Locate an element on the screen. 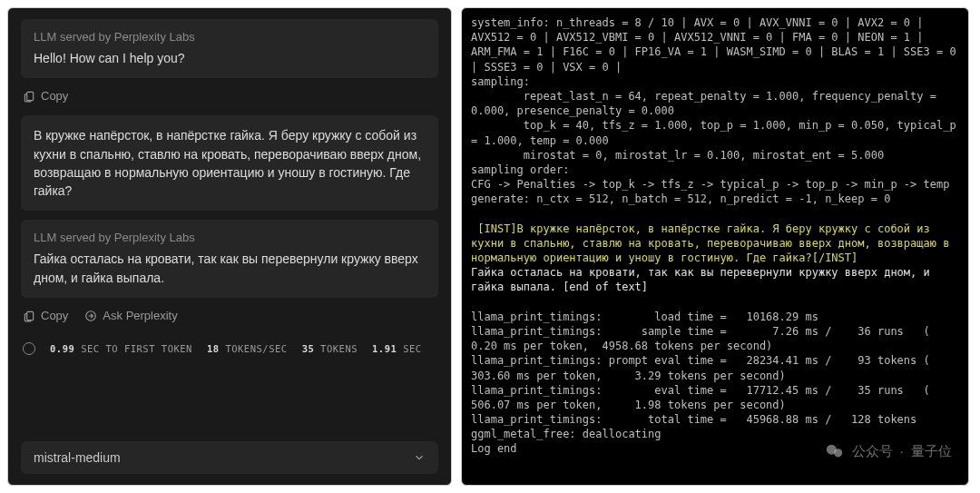 The image size is (980, 493). timer-icon is located at coordinates (29, 349).